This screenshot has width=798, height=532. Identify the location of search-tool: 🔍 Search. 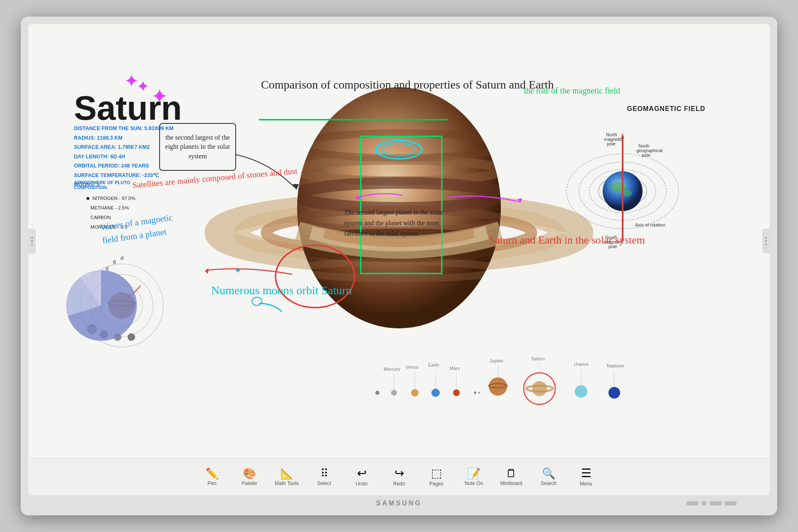
(549, 477).